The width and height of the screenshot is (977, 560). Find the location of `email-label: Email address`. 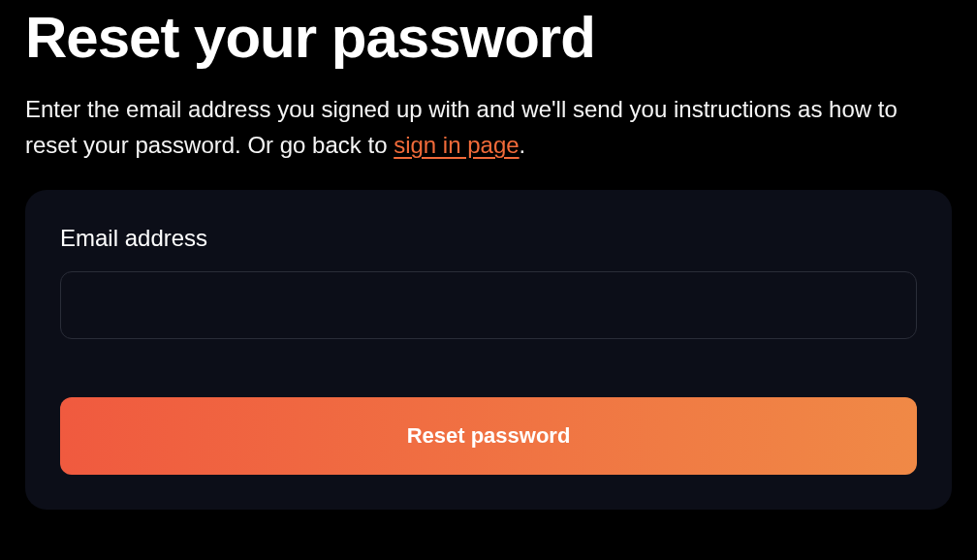

email-label: Email address is located at coordinates (488, 238).